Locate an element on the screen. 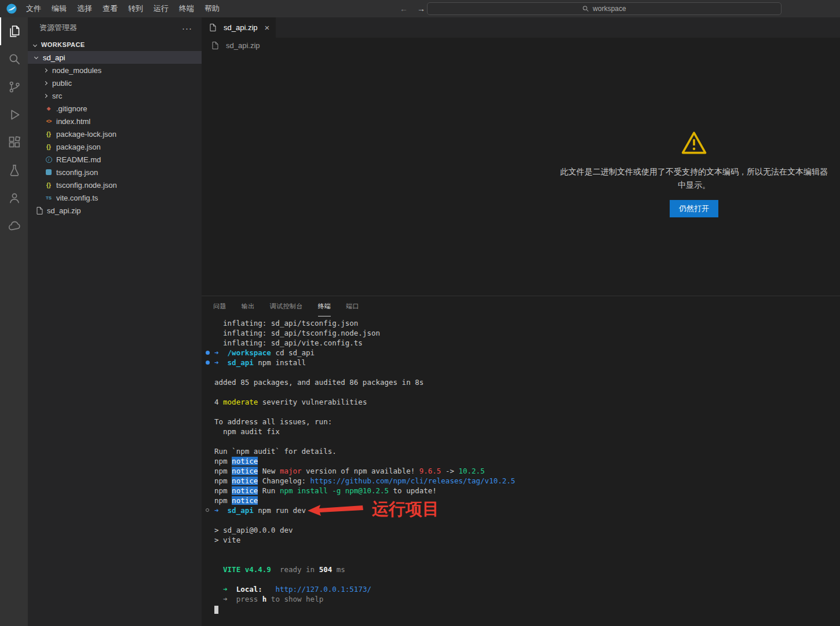 The height and width of the screenshot is (626, 840). terminal-line: ➜ sd_api npm run dev is located at coordinates (527, 510).